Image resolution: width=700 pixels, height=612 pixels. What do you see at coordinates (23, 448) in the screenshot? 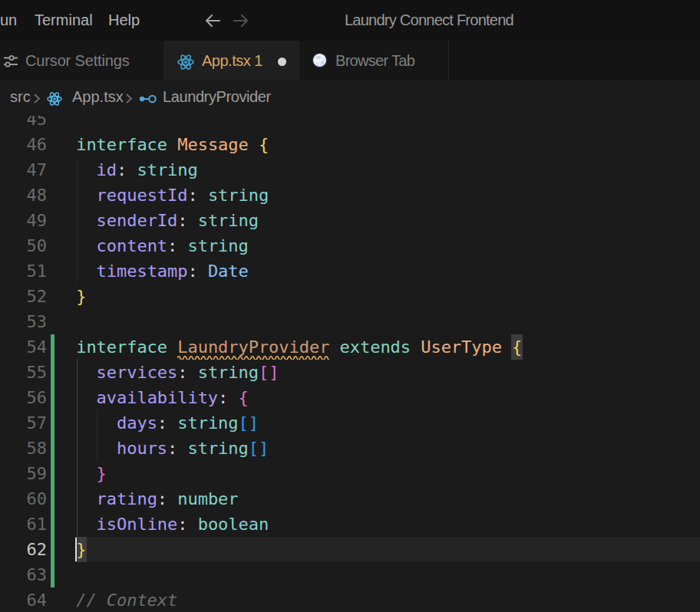
I see `line-number: 58` at bounding box center [23, 448].